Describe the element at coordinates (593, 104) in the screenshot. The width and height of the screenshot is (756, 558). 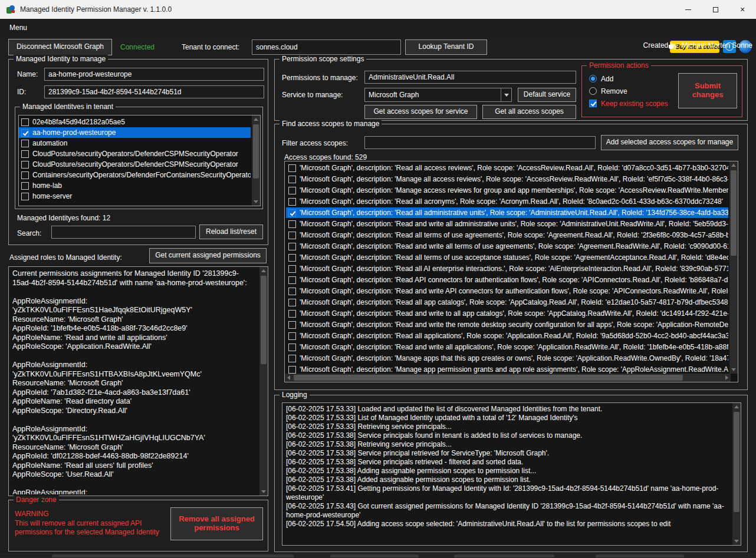
I see `keep-existing-checkbox` at that location.